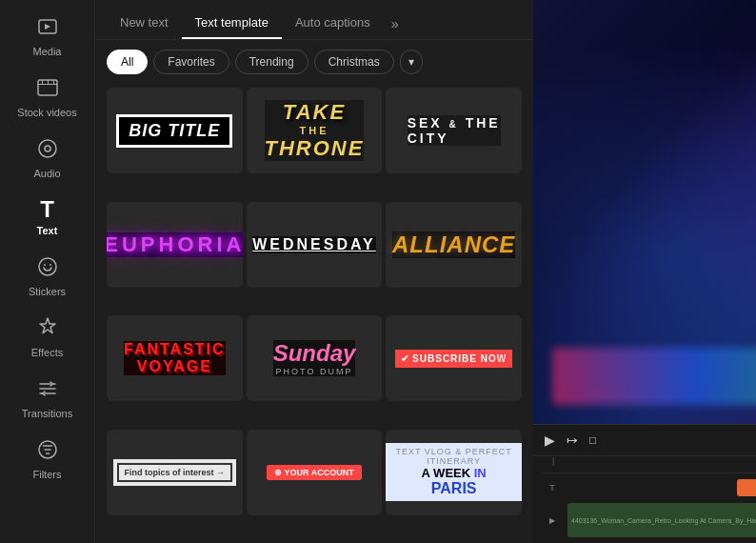 The image size is (756, 543). Describe the element at coordinates (48, 210) in the screenshot. I see `text-icon: T` at that location.